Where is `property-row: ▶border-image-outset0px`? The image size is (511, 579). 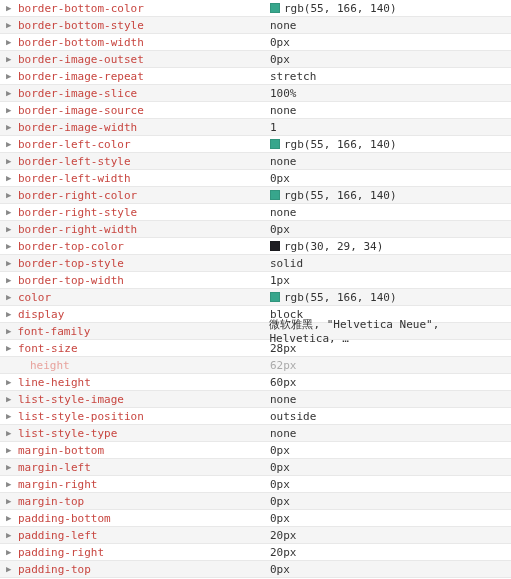
property-row: ▶border-image-outset0px is located at coordinates (256, 60).